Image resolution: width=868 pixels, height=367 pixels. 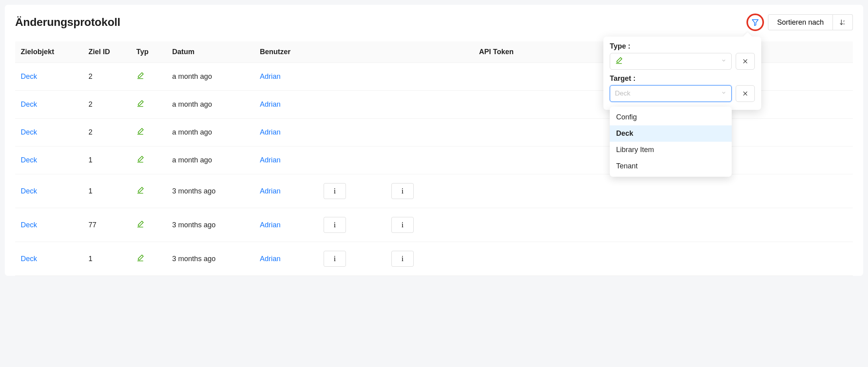 I want to click on col-target-id: Ziel ID, so click(x=107, y=52).